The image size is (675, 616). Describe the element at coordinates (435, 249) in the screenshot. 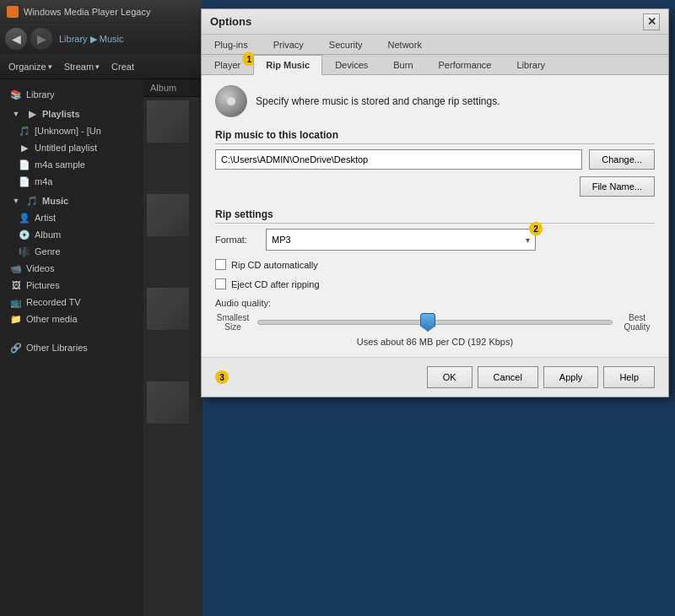

I see `rip-settings-section: Rip settings Format: MP3 ▾ 2 Rip CD auto…` at that location.